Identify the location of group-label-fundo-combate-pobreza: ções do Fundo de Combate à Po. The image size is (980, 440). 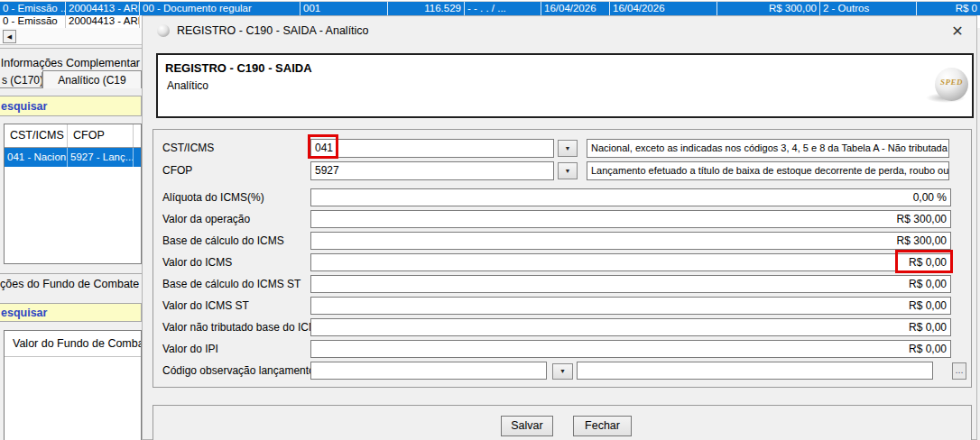
(70, 284).